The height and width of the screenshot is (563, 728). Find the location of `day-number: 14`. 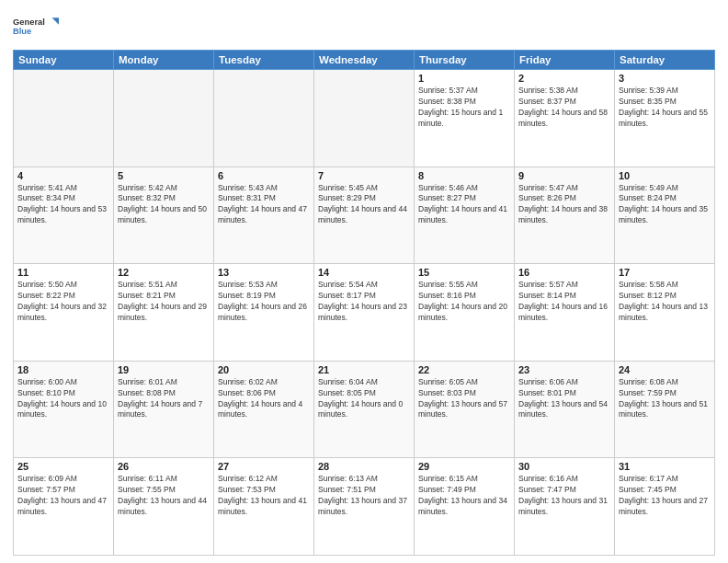

day-number: 14 is located at coordinates (364, 272).